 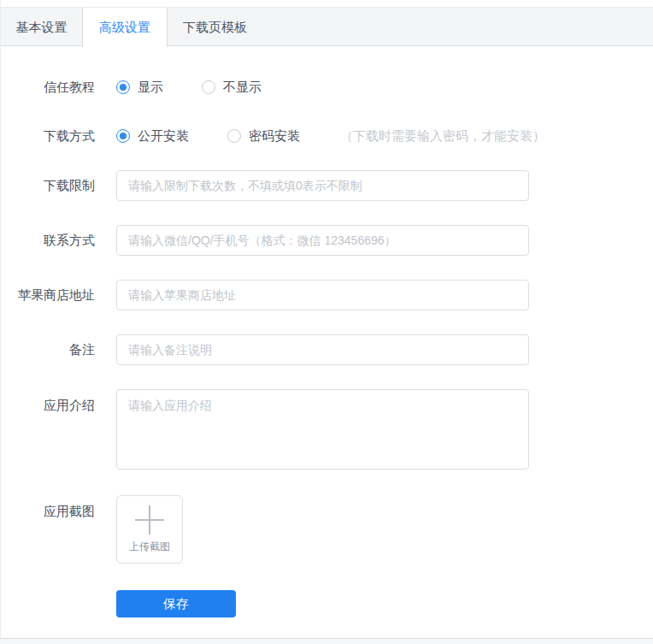 I want to click on radio-public-install-label: 公开安装, so click(x=163, y=137).